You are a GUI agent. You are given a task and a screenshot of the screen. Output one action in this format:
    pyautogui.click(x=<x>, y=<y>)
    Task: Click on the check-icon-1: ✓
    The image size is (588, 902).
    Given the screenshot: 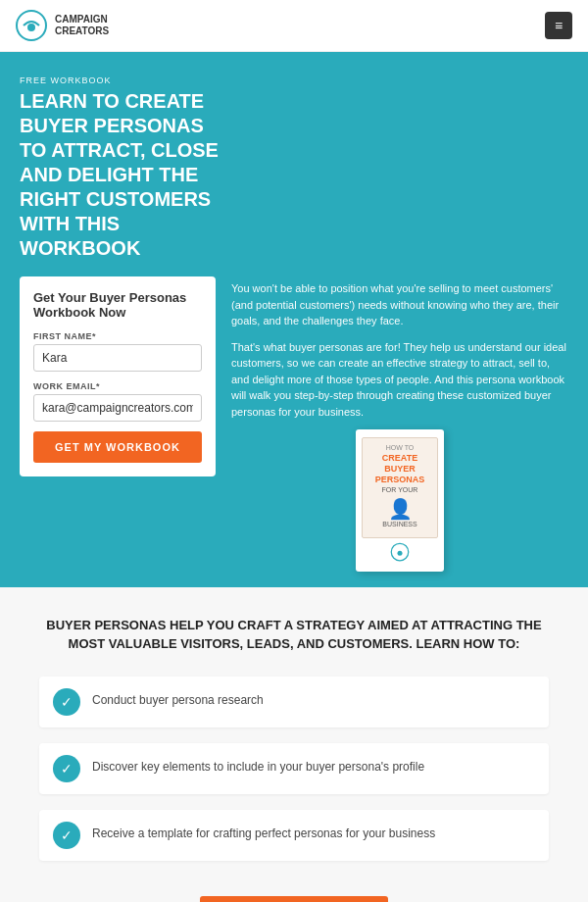 What is the action you would take?
    pyautogui.click(x=67, y=702)
    